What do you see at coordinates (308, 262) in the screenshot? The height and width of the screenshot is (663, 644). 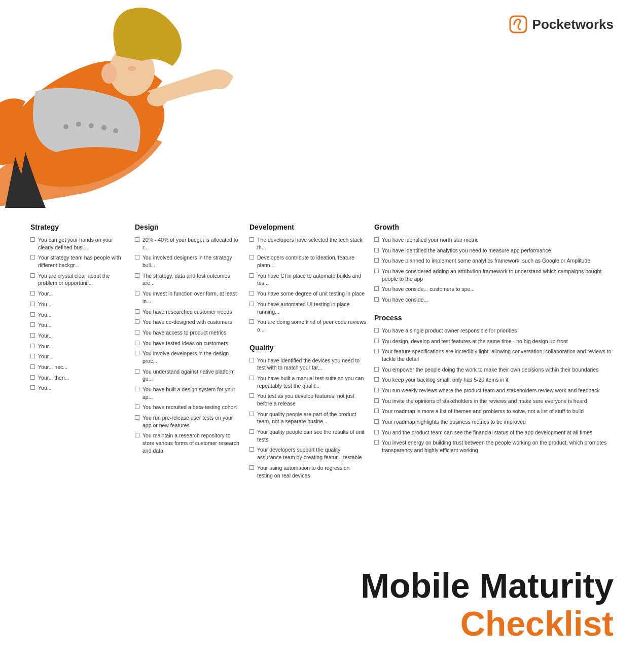 I see `list-item: Developers contribute to ideation, featu…` at bounding box center [308, 262].